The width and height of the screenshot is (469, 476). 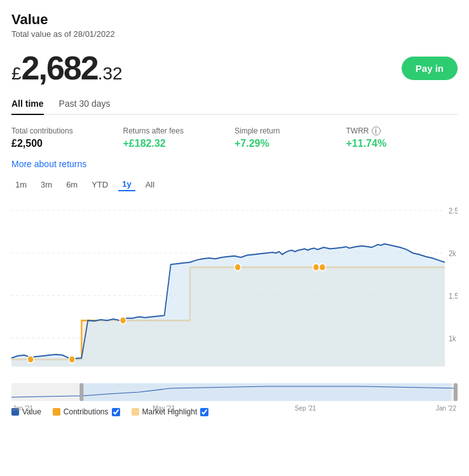 I want to click on stat-label-returns: Returns after fees, so click(x=179, y=131).